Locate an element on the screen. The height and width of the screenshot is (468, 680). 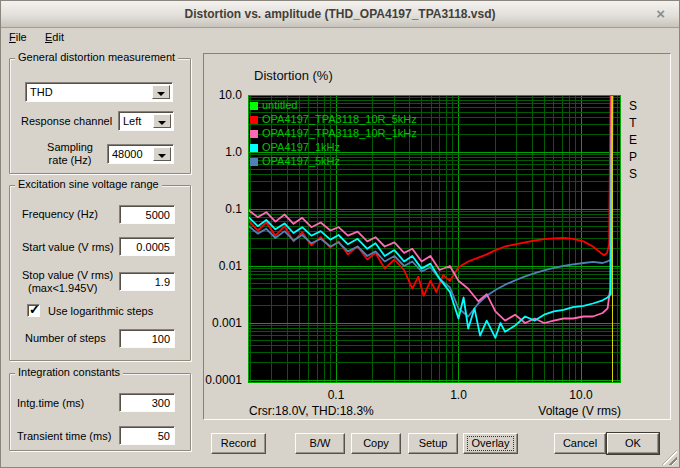
intg-time-label: Intg.time (ms) is located at coordinates (50, 403).